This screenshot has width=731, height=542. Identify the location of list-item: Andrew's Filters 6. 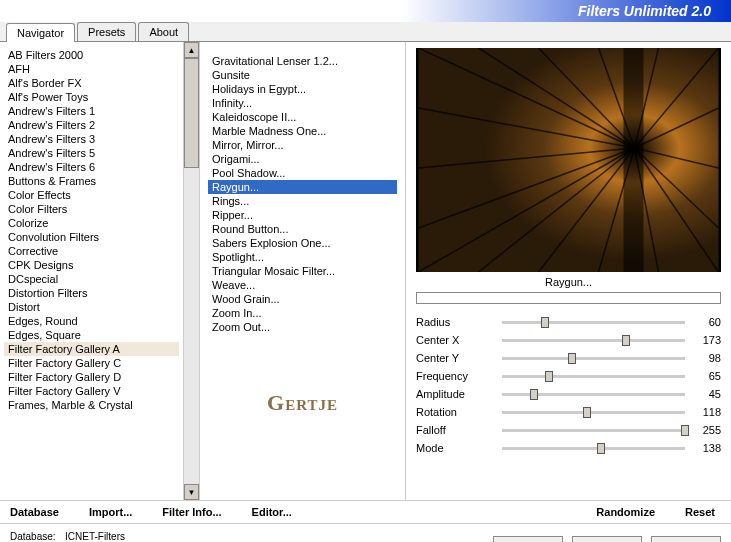
(92, 167).